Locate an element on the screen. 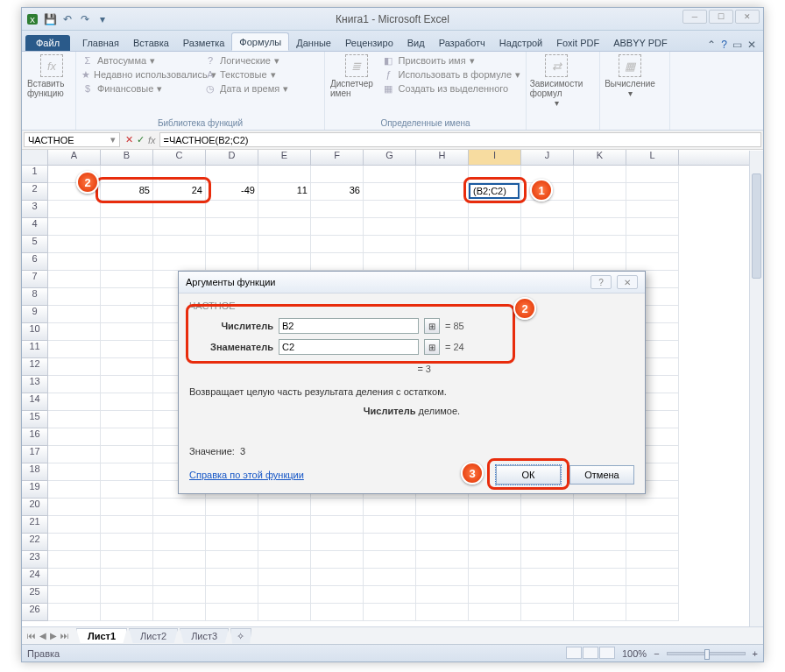 This screenshot has width=785, height=672. fb-accept-icon: ✓ is located at coordinates (140, 140).